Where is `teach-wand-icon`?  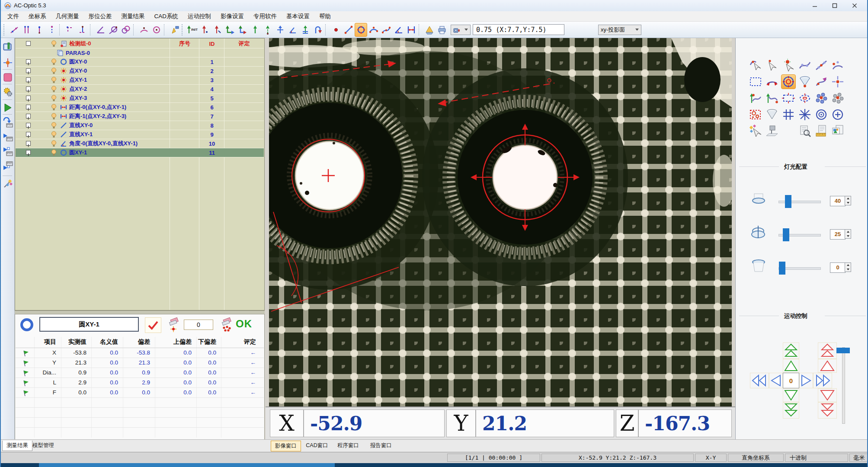 teach-wand-icon is located at coordinates (8, 184).